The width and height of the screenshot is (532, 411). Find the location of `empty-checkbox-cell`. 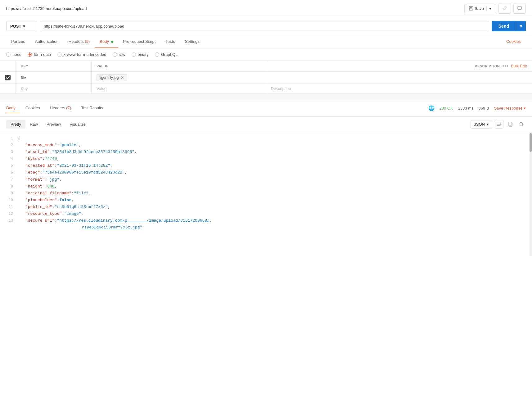

empty-checkbox-cell is located at coordinates (8, 89).